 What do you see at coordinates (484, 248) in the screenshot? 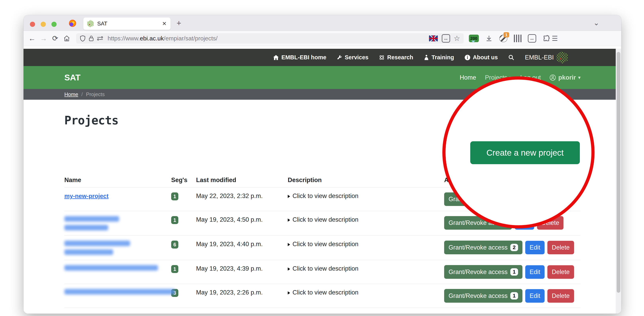
I see `grant-revoke-button: Grant/Revoke access2` at bounding box center [484, 248].